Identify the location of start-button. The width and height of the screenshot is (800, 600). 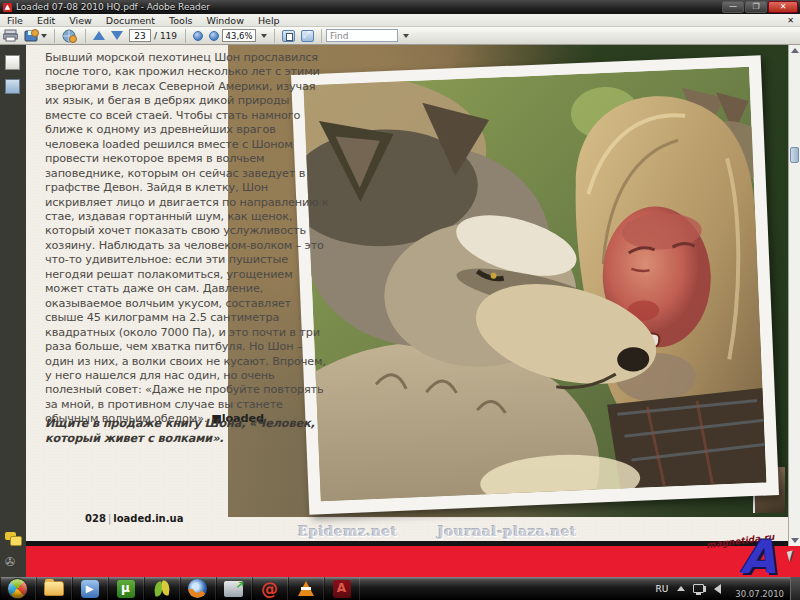
(18, 588).